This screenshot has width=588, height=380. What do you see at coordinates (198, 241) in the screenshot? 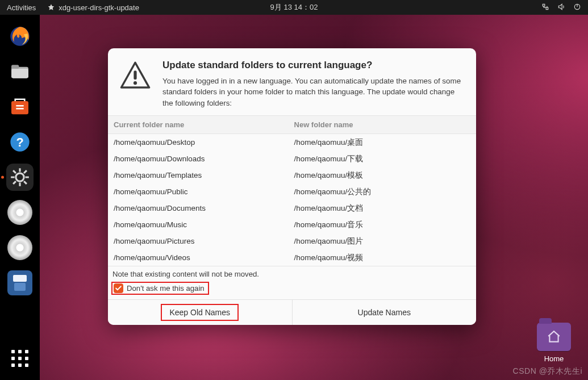
I see `cell-current: /home/qaomuu/Pictures` at bounding box center [198, 241].